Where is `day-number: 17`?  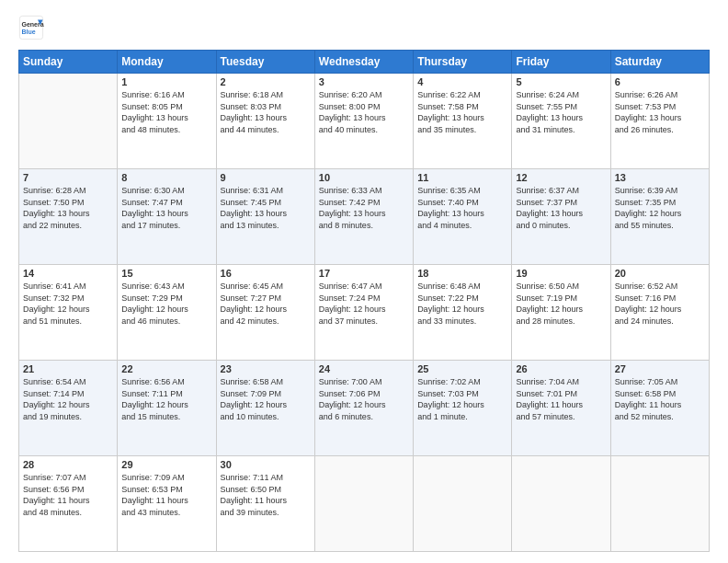 day-number: 17 is located at coordinates (364, 273).